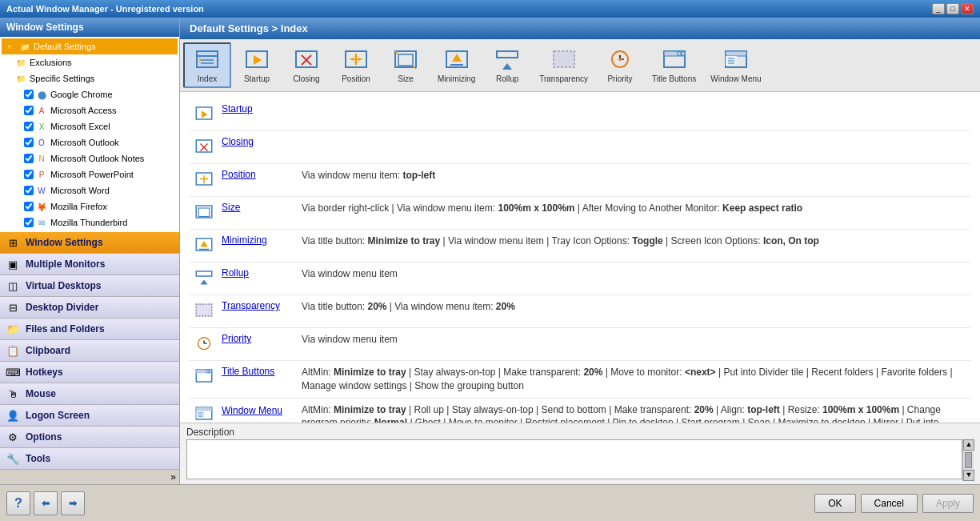 The height and width of the screenshot is (521, 980). I want to click on tree-label: Microsoft Outlook, so click(85, 142).